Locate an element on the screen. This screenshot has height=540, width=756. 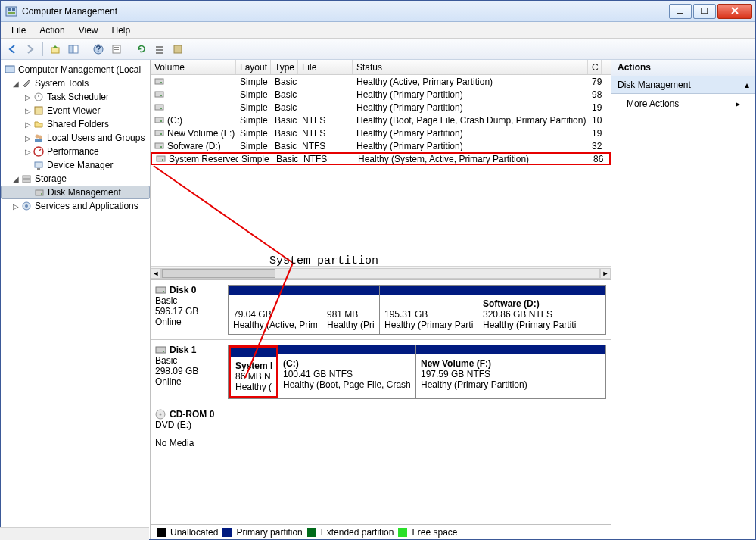
col-volume: Volume is located at coordinates (194, 67).